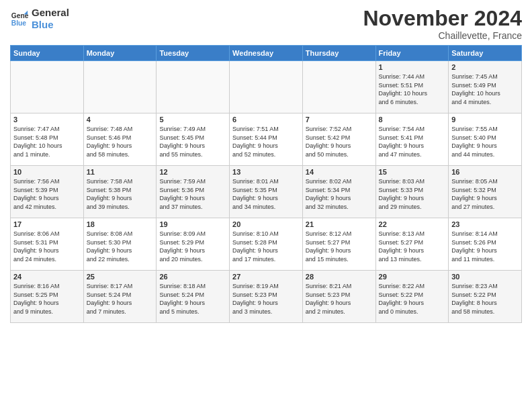 The image size is (532, 411). Describe the element at coordinates (193, 54) in the screenshot. I see `header-tuesday: Tuesday` at that location.